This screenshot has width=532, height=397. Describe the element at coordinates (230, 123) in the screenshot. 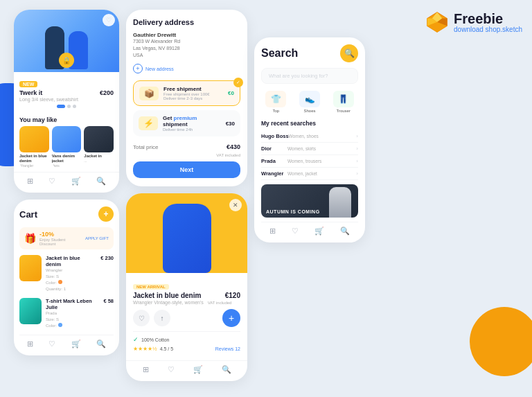

I see `ship-price-premium: €30` at that location.